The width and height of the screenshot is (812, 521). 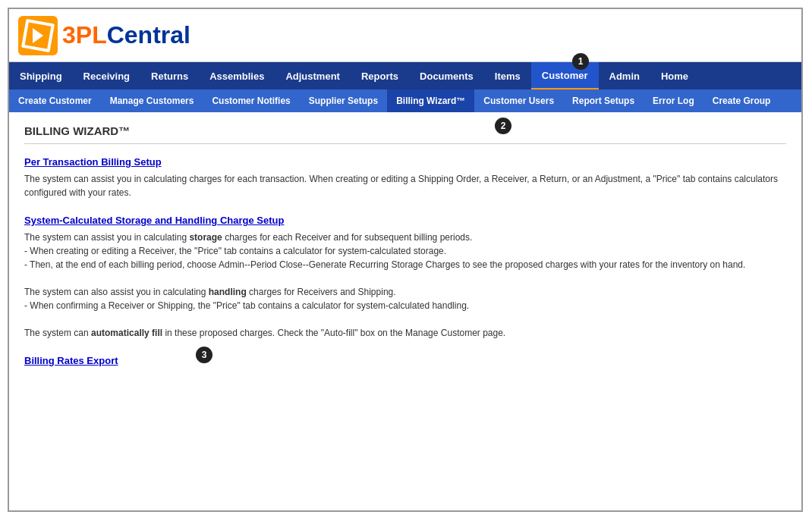 I want to click on nav-assemblies: Assemblies, so click(x=237, y=76).